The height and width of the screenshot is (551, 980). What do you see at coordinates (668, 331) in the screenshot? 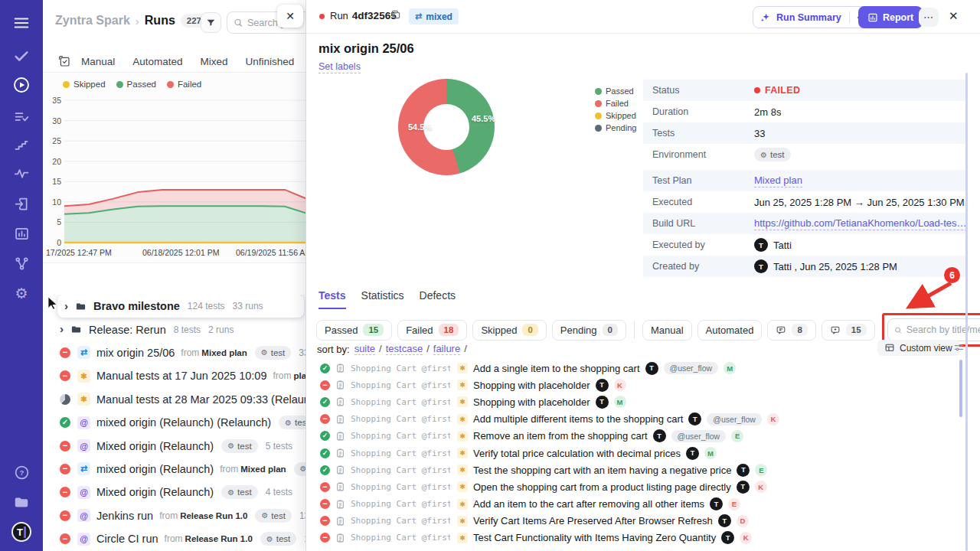
I see `type-filter-chip: Manual` at bounding box center [668, 331].